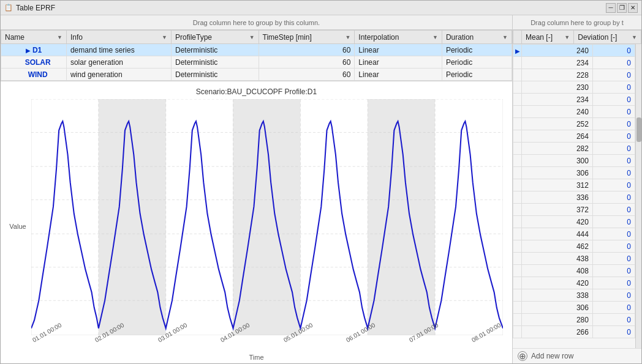 The height and width of the screenshot is (364, 642). I want to click on duration-filter-icon: ▼, so click(505, 37).